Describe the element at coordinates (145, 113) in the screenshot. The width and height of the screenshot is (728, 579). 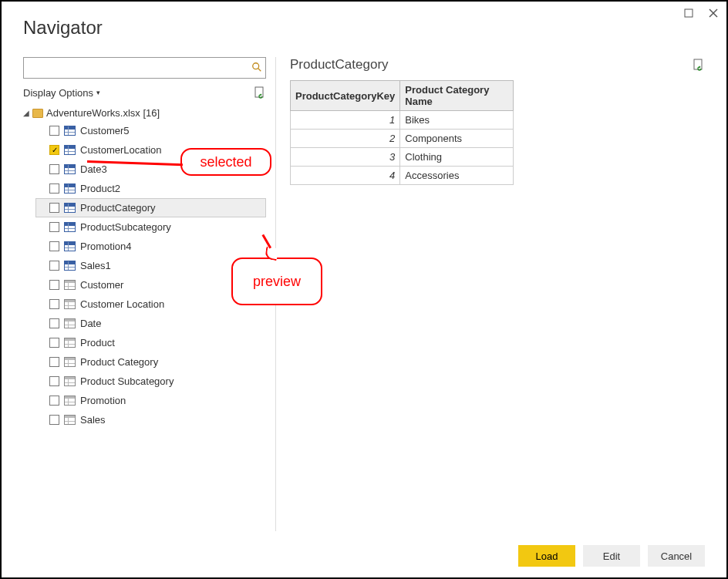
I see `tree-root: ◢ AdventureWorks.xlsx [16]` at that location.